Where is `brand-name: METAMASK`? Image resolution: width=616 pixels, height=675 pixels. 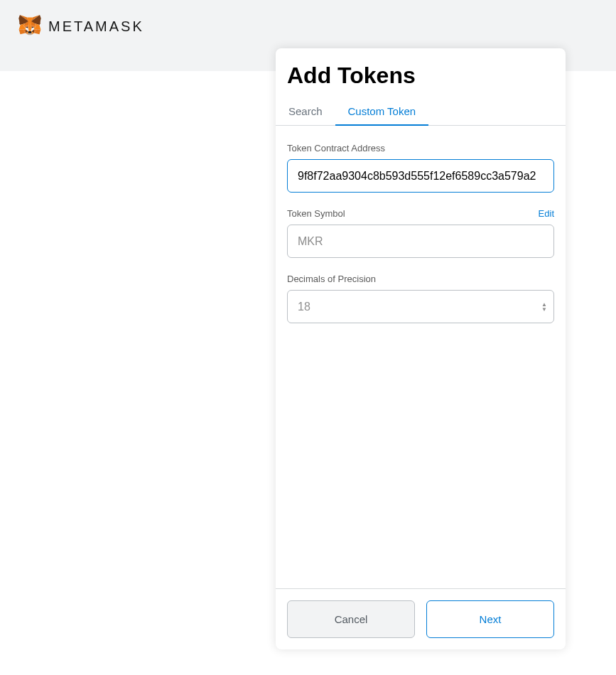
brand-name: METAMASK is located at coordinates (97, 27).